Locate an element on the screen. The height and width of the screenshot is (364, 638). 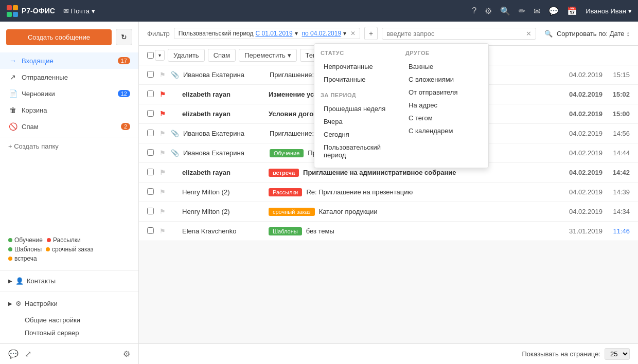
dropdown-important: Важные is located at coordinates (444, 67).